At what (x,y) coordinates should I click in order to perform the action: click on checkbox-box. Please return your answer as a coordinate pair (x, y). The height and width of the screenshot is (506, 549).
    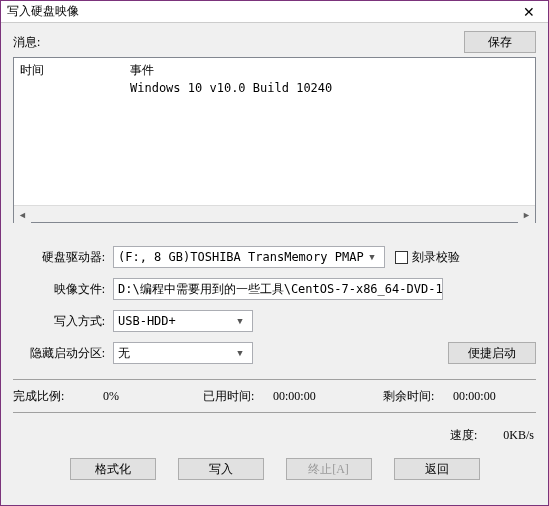
    Looking at the image, I should click on (402, 258).